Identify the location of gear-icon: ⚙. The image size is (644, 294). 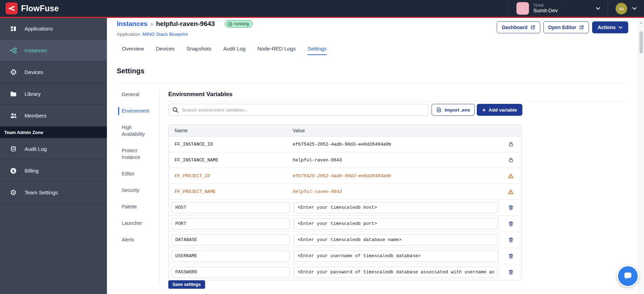
(13, 193).